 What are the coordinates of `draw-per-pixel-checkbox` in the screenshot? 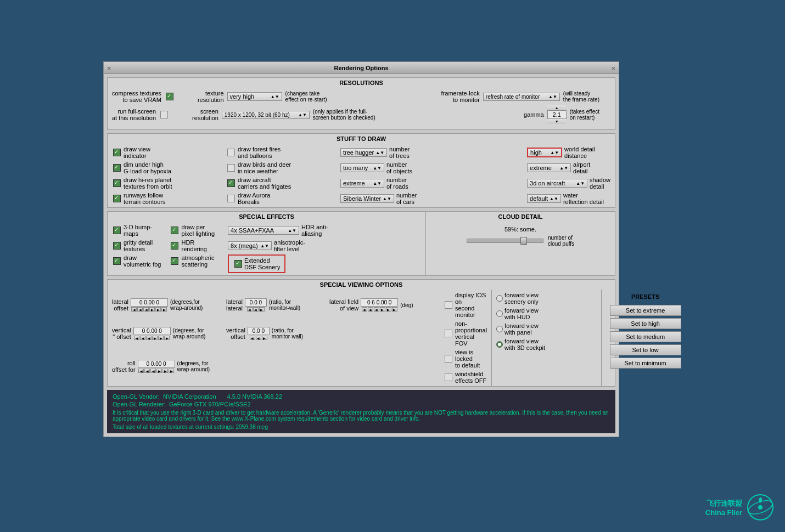 It's located at (175, 230).